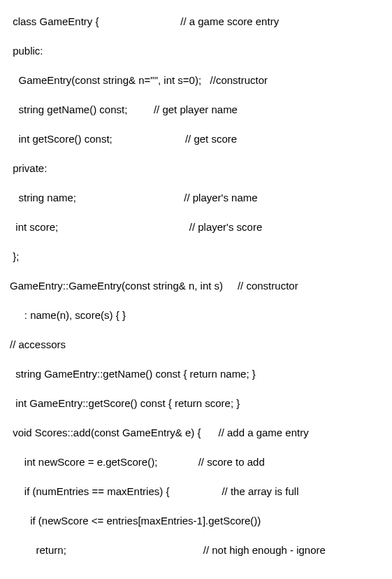 This screenshot has width=392, height=579. I want to click on code-line: if (numEntries == maxEntries) { // the a…, so click(196, 491).